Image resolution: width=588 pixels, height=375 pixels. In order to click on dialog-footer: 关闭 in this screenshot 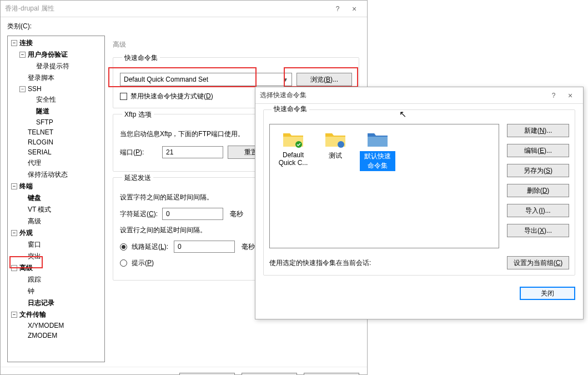, I will do `click(419, 293)`.